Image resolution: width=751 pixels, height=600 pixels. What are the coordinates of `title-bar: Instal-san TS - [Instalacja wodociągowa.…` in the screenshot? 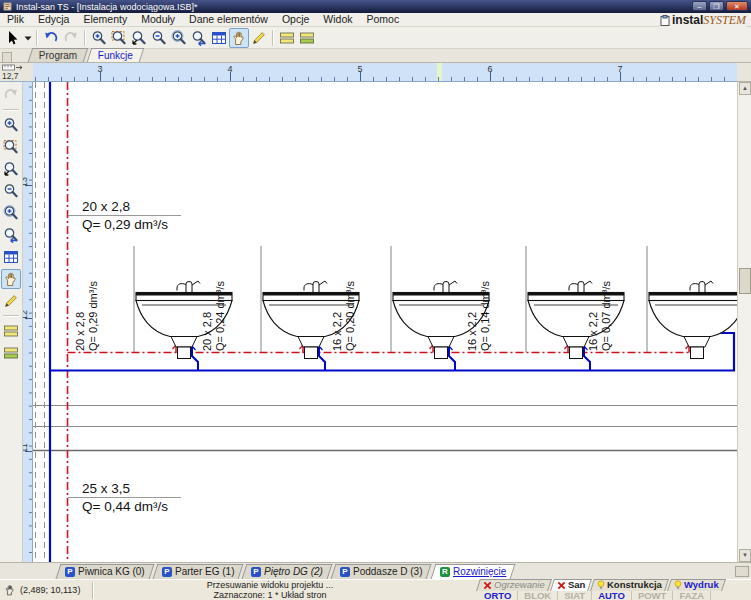 It's located at (376, 6).